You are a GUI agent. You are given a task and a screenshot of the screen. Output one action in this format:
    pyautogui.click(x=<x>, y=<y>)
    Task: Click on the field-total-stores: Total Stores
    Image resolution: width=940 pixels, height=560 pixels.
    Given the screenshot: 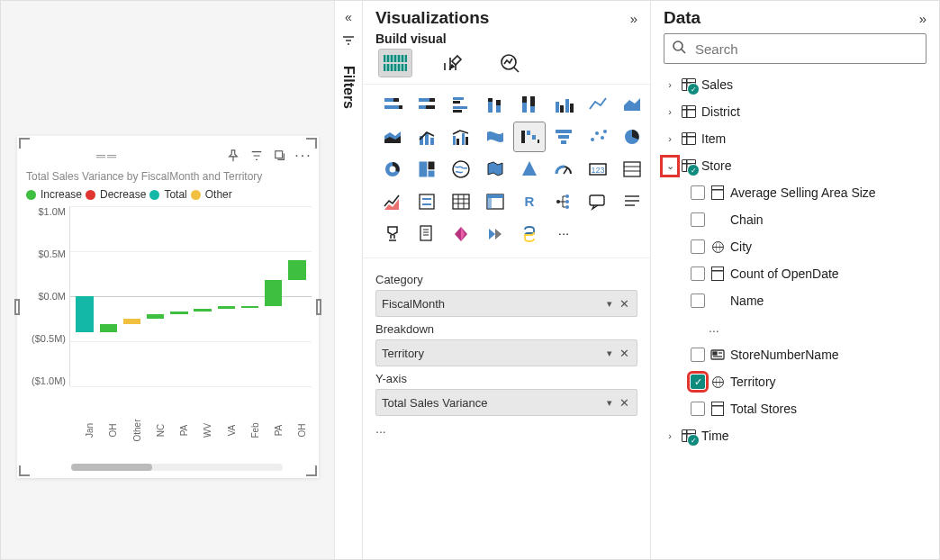 What is the action you would take?
    pyautogui.click(x=797, y=409)
    